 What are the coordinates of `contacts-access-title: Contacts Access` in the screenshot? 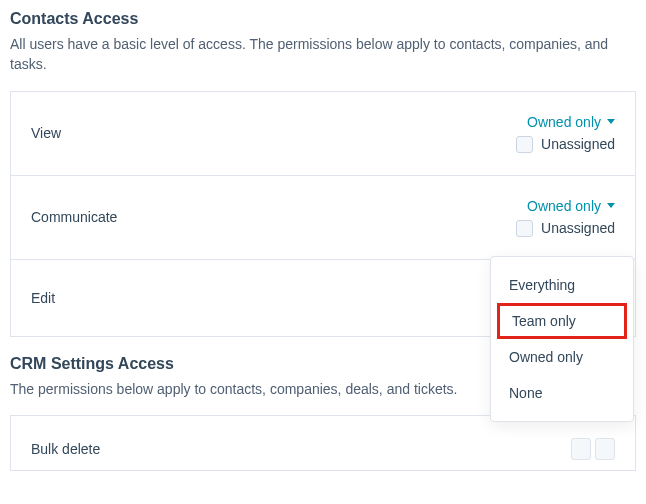 It's located at (328, 19).